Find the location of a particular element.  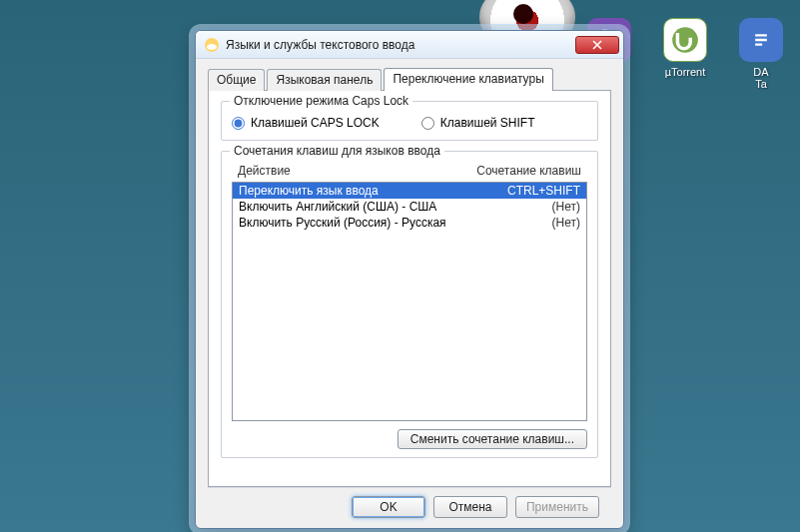

radio-shift-input is located at coordinates (427, 124).